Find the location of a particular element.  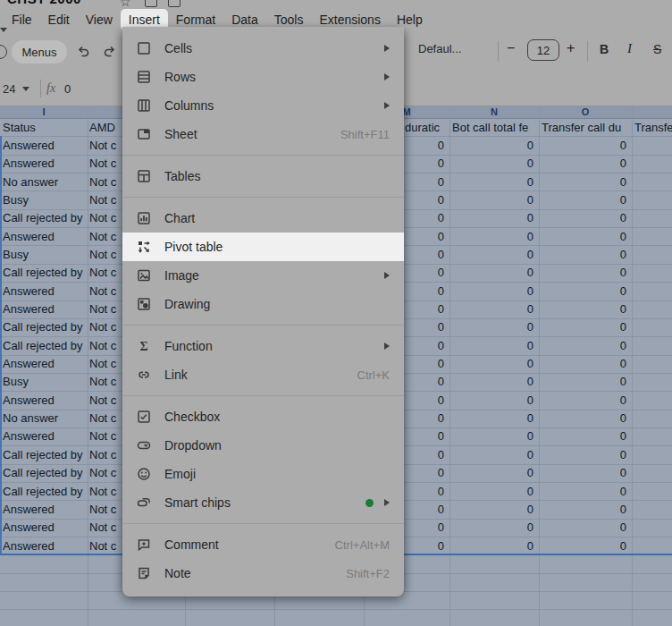

star-icon: ☆ is located at coordinates (125, 4).